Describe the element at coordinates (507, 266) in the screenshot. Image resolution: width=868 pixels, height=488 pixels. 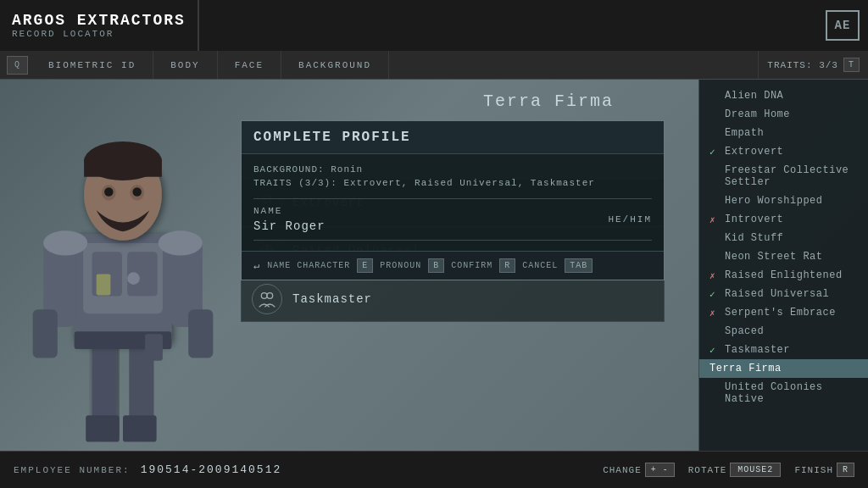
I see `action-confirm-key: R` at that location.